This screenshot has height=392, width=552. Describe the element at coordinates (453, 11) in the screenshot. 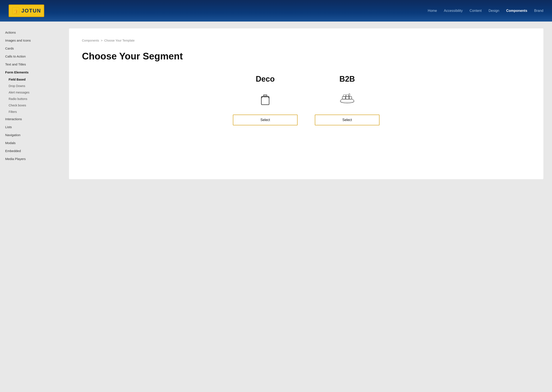

I see `nav-accessibility: Accessibility` at that location.